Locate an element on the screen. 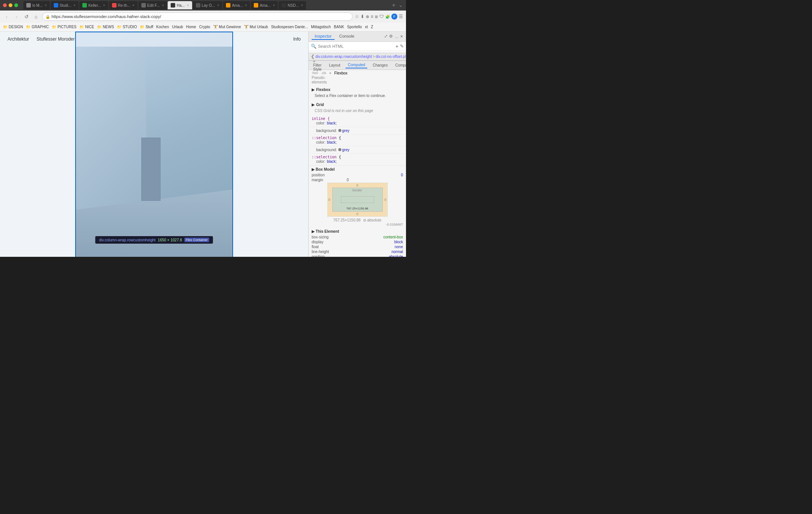 This screenshot has height=514, width=812. close-button is located at coordinates (5, 5).